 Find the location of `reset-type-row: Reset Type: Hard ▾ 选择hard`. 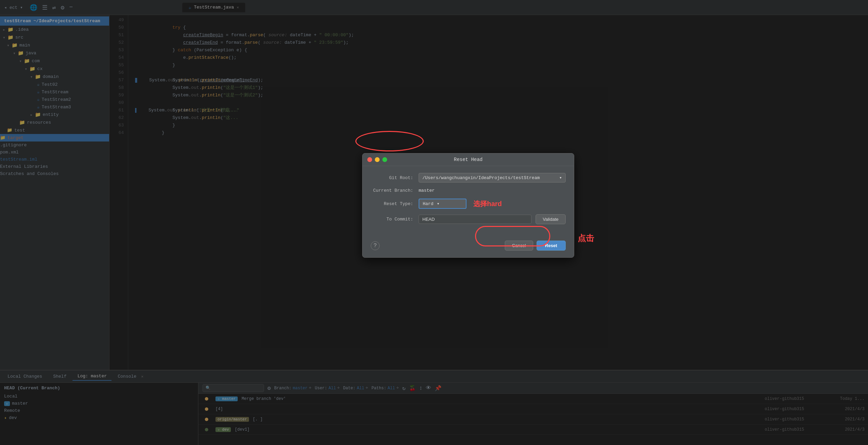

reset-type-row: Reset Type: Hard ▾ 选择hard is located at coordinates (468, 204).